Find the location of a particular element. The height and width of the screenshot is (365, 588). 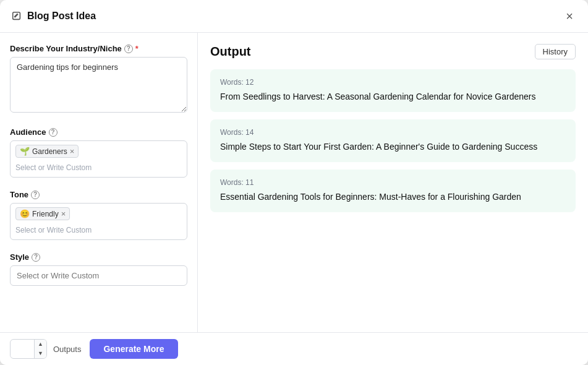

outputs-value-input: 3 is located at coordinates (22, 349).